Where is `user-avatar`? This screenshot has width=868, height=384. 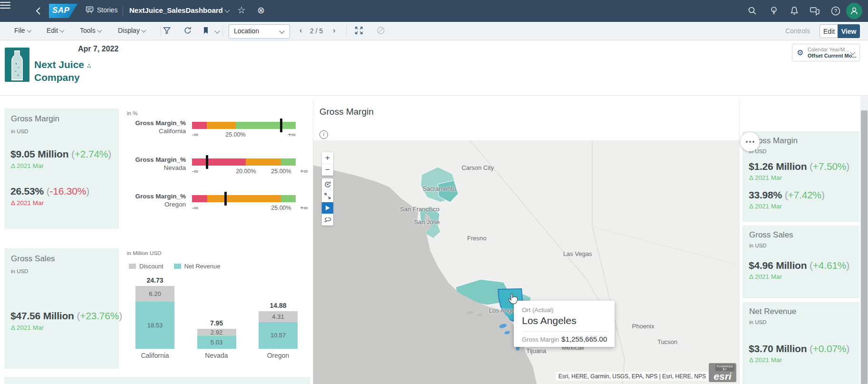
user-avatar is located at coordinates (854, 11).